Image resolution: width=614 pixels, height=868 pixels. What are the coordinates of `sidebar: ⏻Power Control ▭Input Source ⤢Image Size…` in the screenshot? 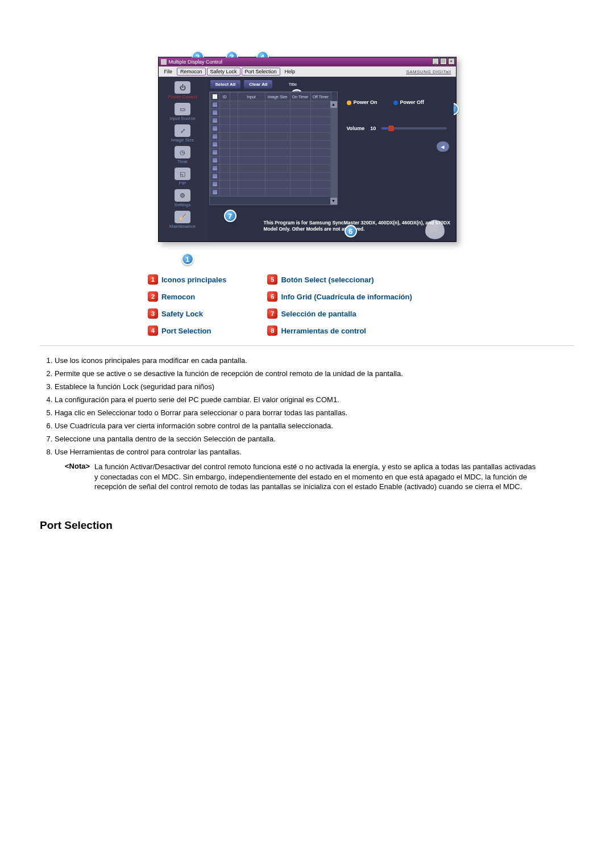 It's located at (183, 159).